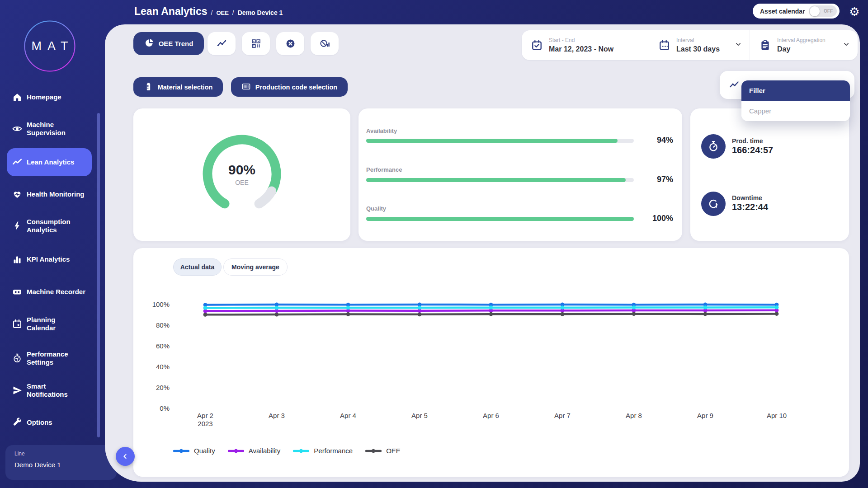 The width and height of the screenshot is (868, 488). I want to click on sidebar-item-label: KPI Analytics, so click(48, 259).